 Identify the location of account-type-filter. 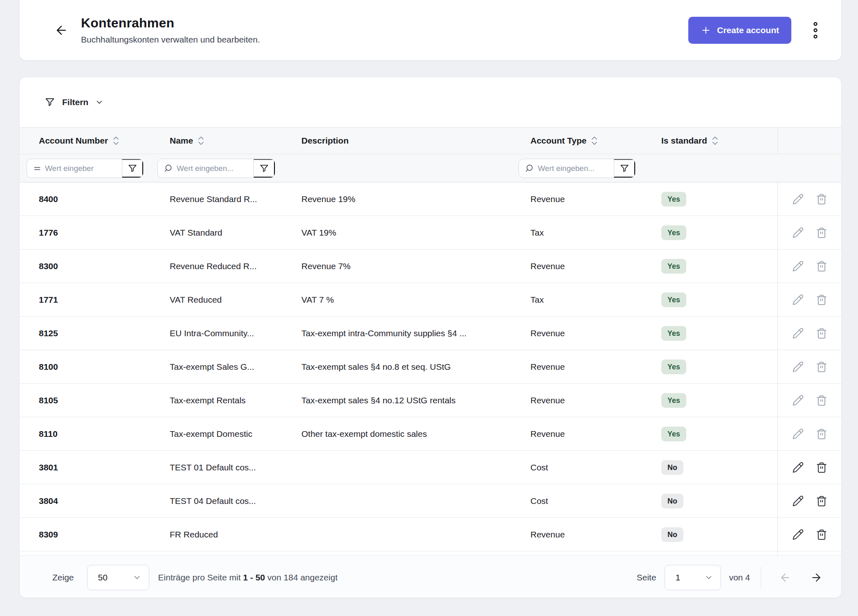
(577, 169).